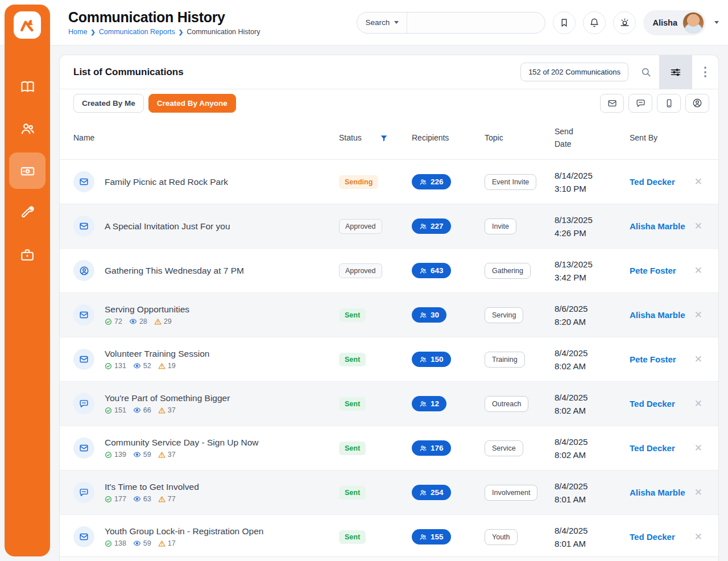 The width and height of the screenshot is (728, 561). Describe the element at coordinates (612, 104) in the screenshot. I see `filter-email-button` at that location.